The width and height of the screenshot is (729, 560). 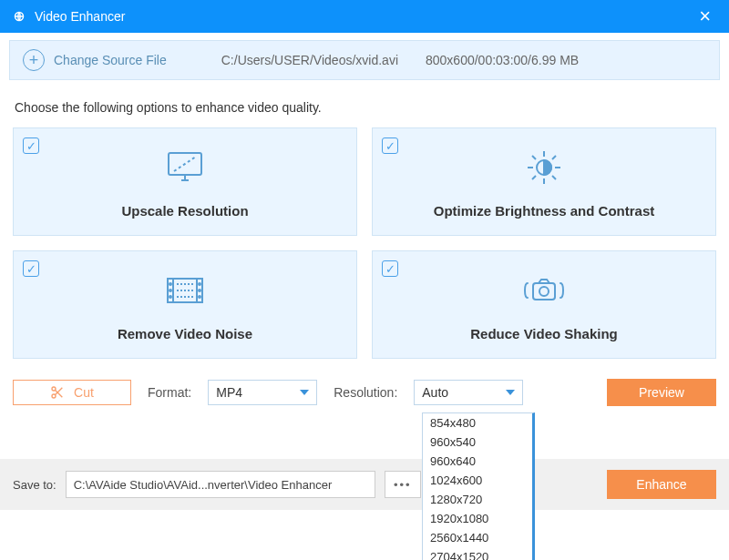 I want to click on dropdown-item: 2560x1440, so click(x=477, y=537).